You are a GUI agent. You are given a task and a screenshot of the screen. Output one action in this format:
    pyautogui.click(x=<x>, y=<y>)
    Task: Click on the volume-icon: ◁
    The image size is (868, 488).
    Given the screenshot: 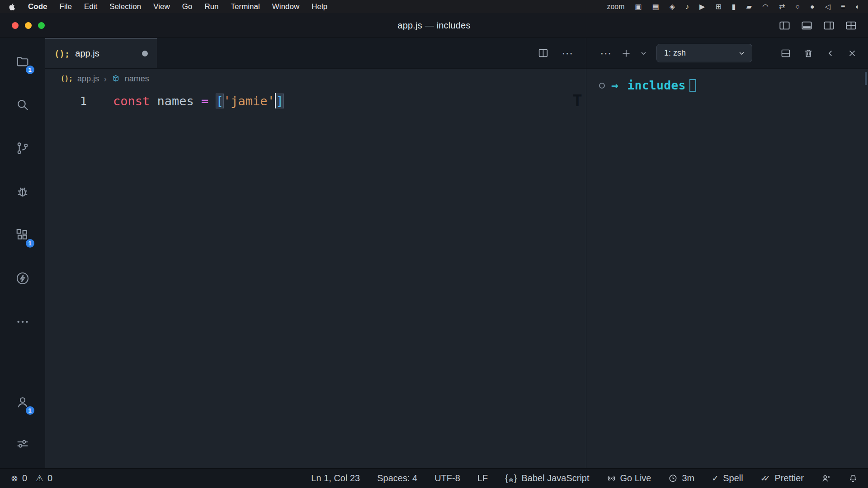 What is the action you would take?
    pyautogui.click(x=828, y=6)
    